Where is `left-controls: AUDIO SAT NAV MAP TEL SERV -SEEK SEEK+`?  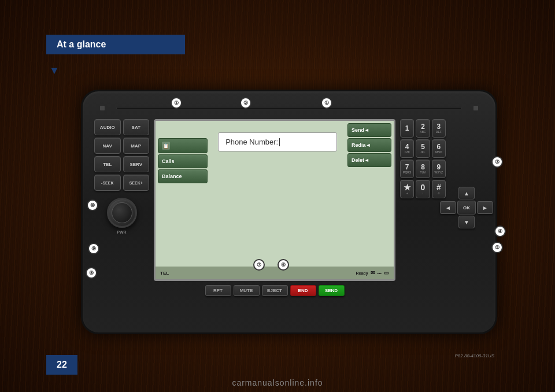 left-controls: AUDIO SAT NAV MAP TEL SERV -SEEK SEEK+ is located at coordinates (121, 208).